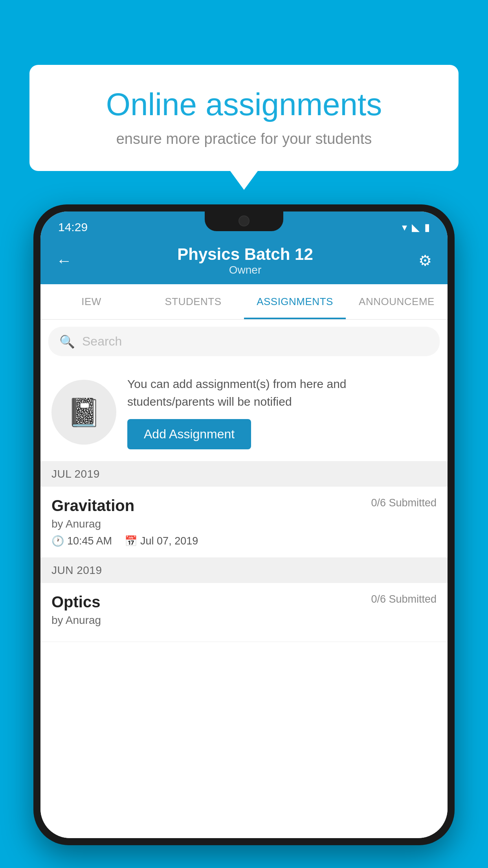  Describe the element at coordinates (91, 302) in the screenshot. I see `tab-iew: IEW` at that location.